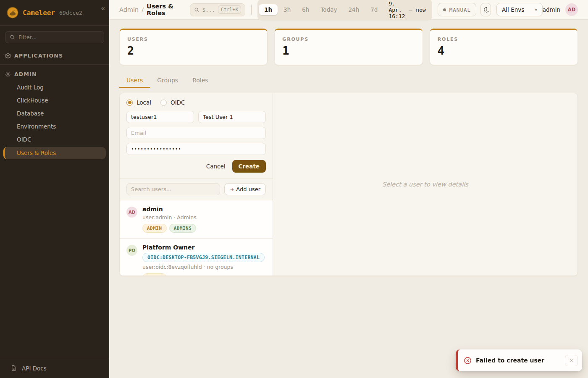 The width and height of the screenshot is (588, 378). Describe the element at coordinates (232, 117) in the screenshot. I see `display-name-field` at that location.